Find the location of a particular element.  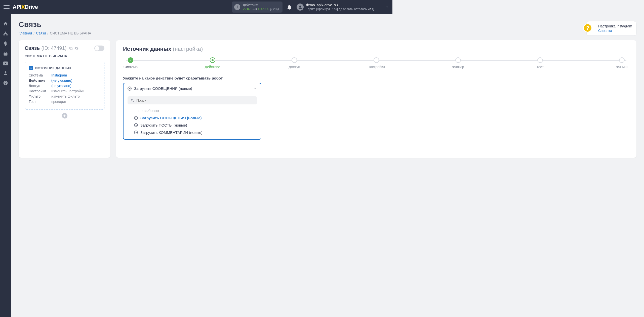

logo-x-icon: X is located at coordinates (23, 7).